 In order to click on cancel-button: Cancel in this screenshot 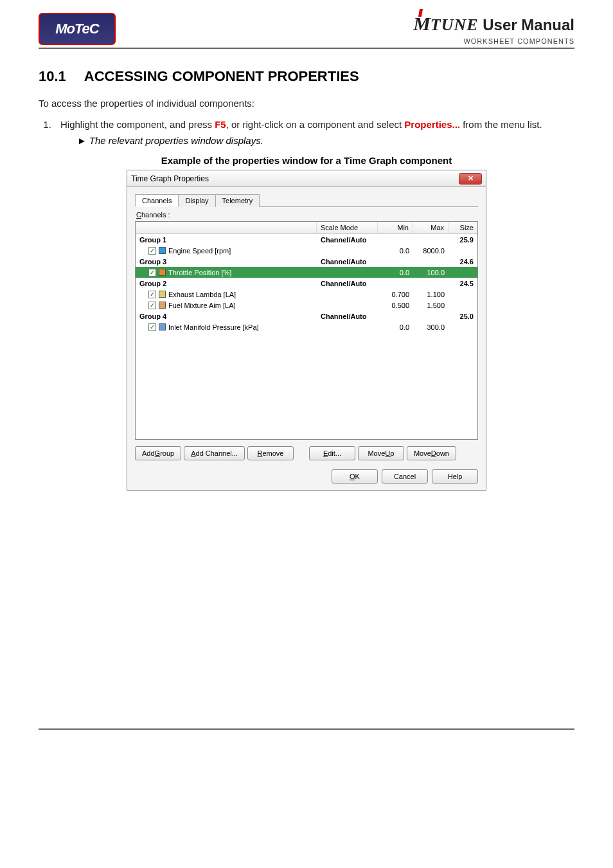, I will do `click(405, 476)`.